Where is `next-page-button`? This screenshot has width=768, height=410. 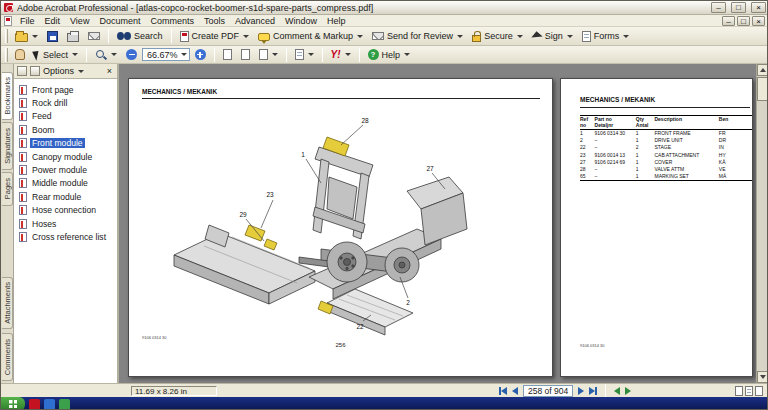
next-page-button is located at coordinates (581, 391).